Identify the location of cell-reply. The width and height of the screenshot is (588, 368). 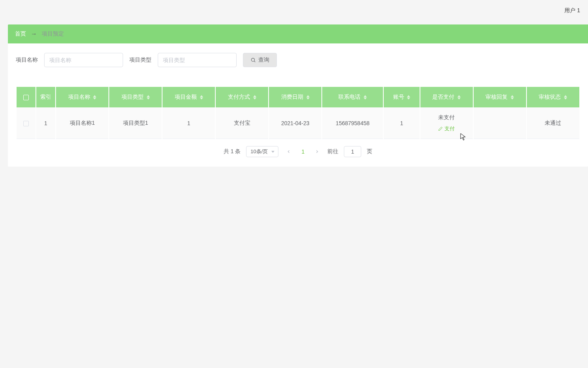
(500, 123).